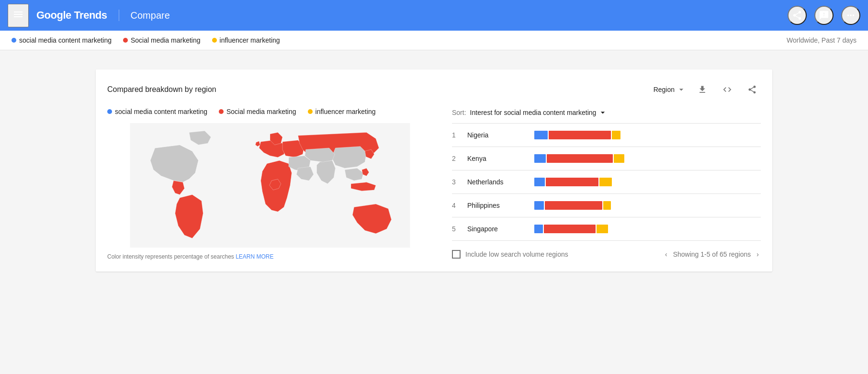  What do you see at coordinates (162, 40) in the screenshot?
I see `legend-item-2: Social media marketing` at bounding box center [162, 40].